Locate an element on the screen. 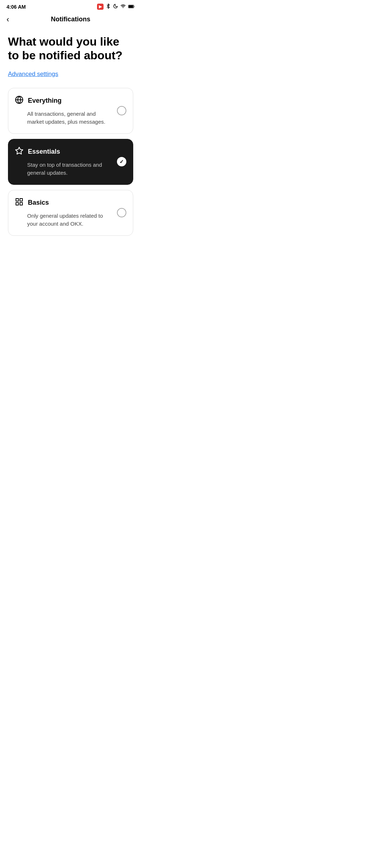 The height and width of the screenshot is (868, 391). card-description-basics: Only general updates related to your acc… is located at coordinates (71, 220).